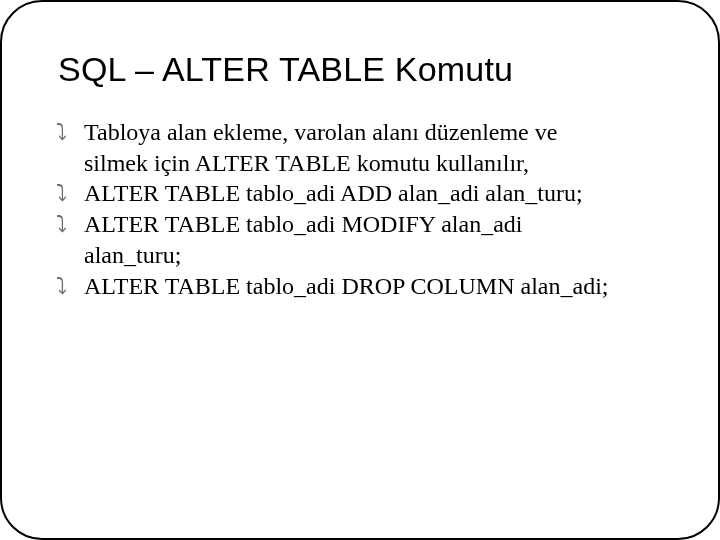 This screenshot has width=720, height=540. What do you see at coordinates (303, 224) in the screenshot?
I see `bullet-text-line: ALTER TABLE tablo_adi MODIFY alan_adi` at bounding box center [303, 224].